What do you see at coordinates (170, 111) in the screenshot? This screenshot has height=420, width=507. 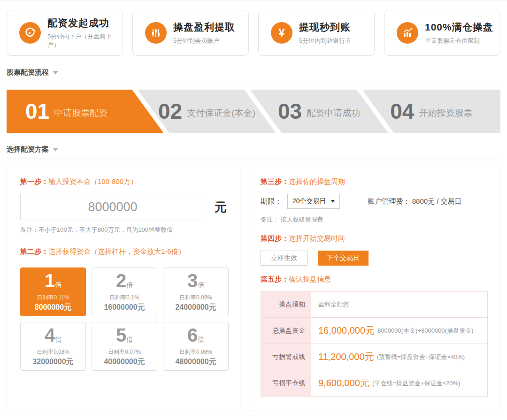 I see `step-number: 02` at bounding box center [170, 111].